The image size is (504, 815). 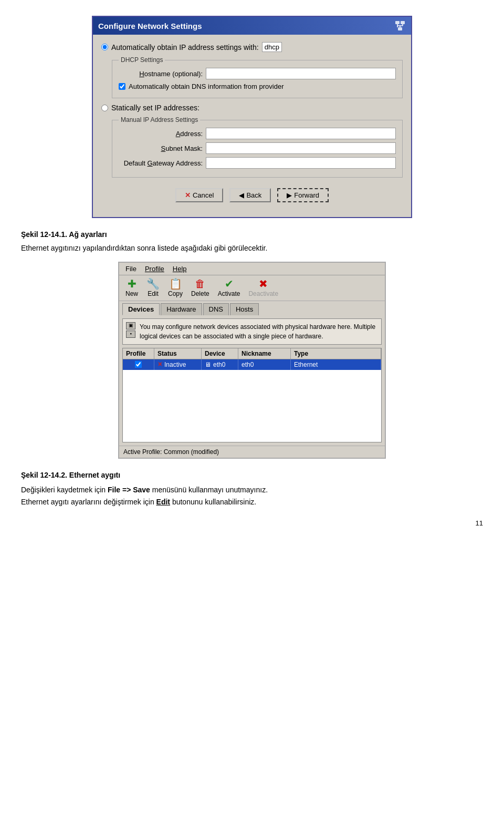 I want to click on col-device: Device, so click(x=220, y=354).